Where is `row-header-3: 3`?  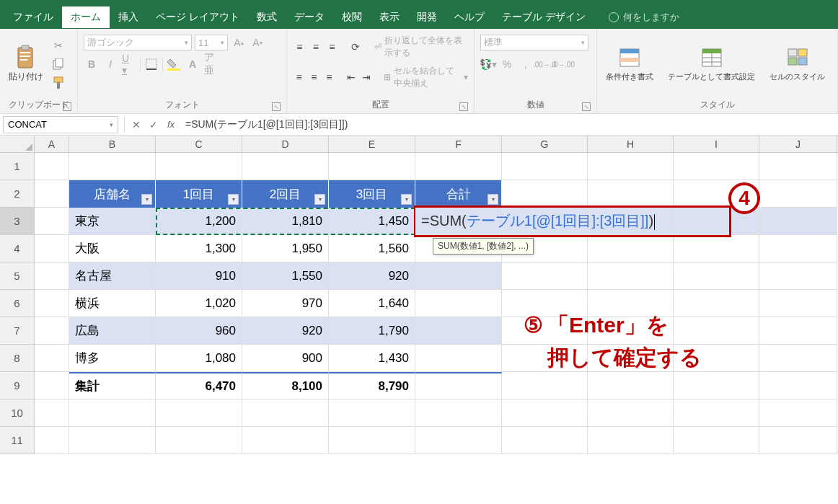 row-header-3: 3 is located at coordinates (17, 221).